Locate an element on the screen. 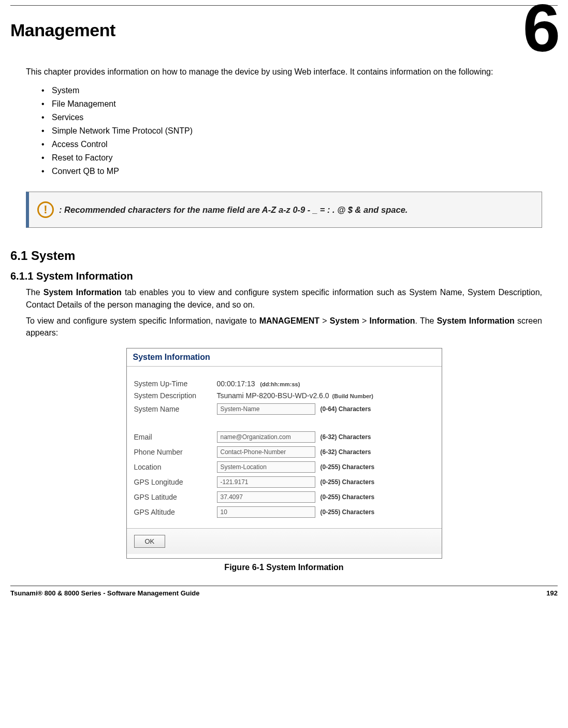  description-label: System Description is located at coordinates (176, 396).